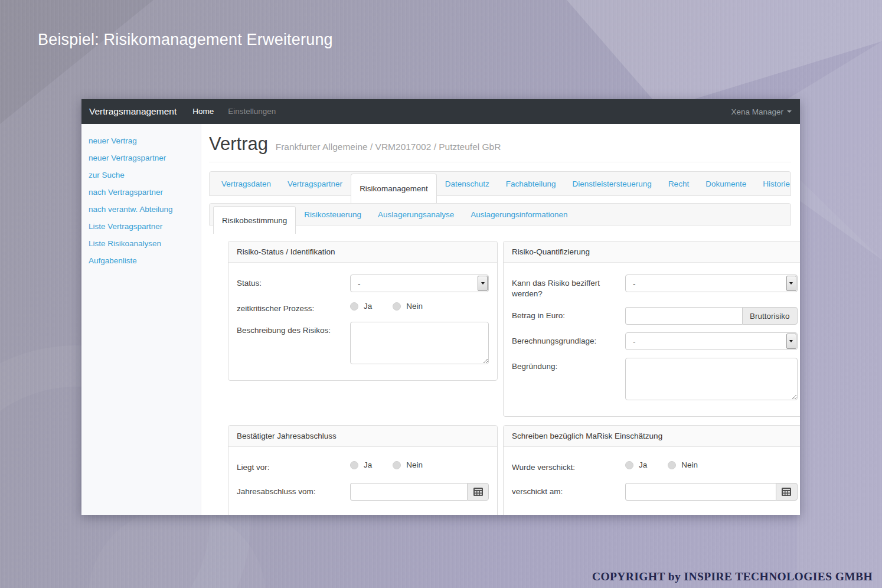 This screenshot has height=588, width=882. What do you see at coordinates (419, 464) in the screenshot?
I see `liegt-vor-radio-group: Ja Nein` at bounding box center [419, 464].